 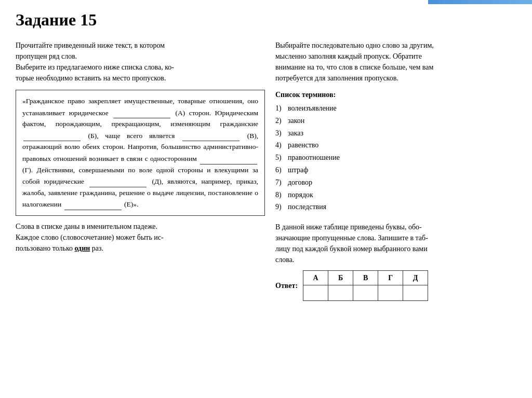 I want to click on list-item: 5) правоотношение, so click(x=395, y=158).